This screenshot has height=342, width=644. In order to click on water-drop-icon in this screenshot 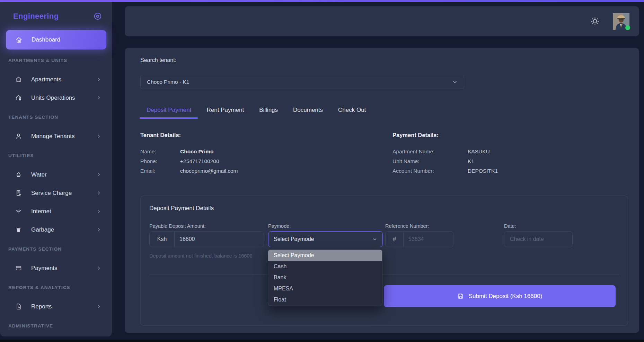, I will do `click(18, 174)`.